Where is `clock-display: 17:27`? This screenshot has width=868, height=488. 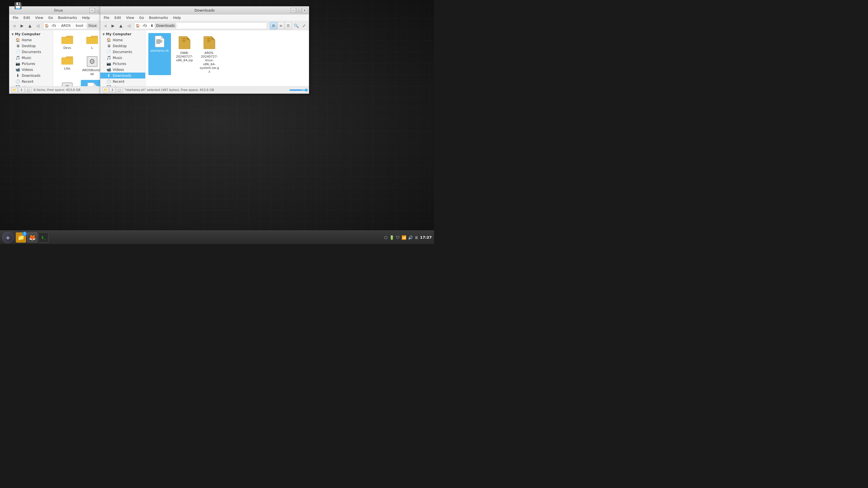
clock-display: 17:27 is located at coordinates (426, 237).